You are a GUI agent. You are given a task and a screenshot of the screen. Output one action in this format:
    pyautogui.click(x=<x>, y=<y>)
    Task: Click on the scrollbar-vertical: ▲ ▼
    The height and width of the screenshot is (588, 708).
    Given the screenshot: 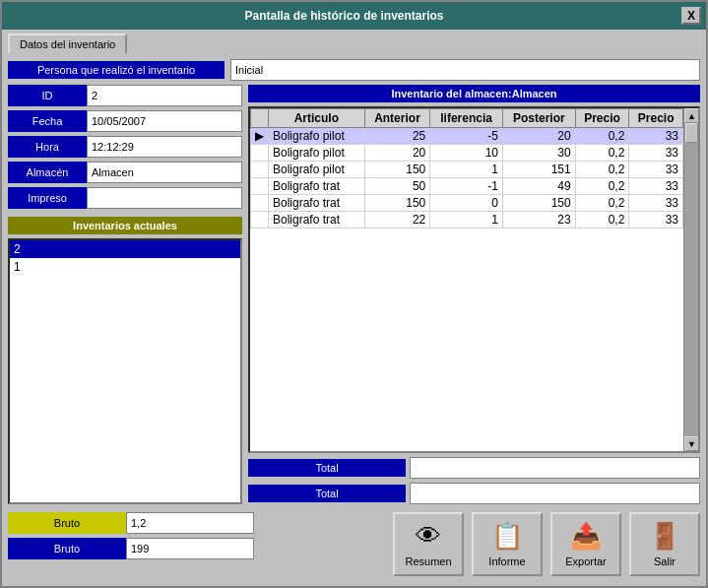 What is the action you would take?
    pyautogui.click(x=691, y=280)
    